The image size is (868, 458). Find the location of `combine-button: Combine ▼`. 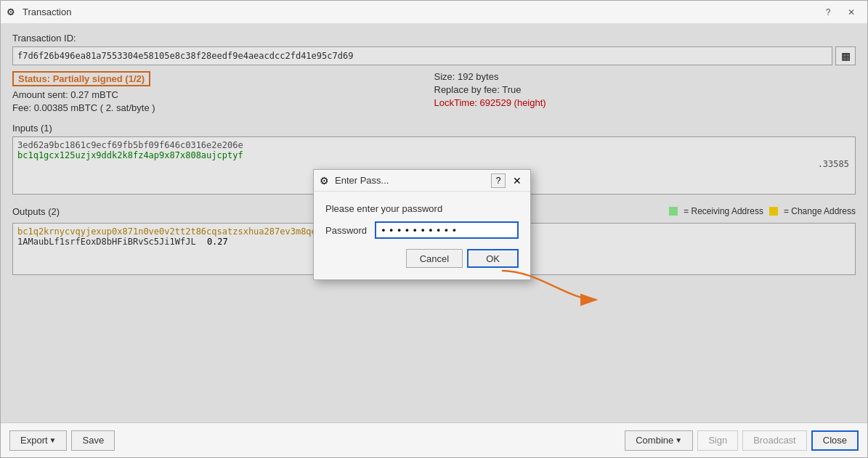

combine-button: Combine ▼ is located at coordinates (659, 441).